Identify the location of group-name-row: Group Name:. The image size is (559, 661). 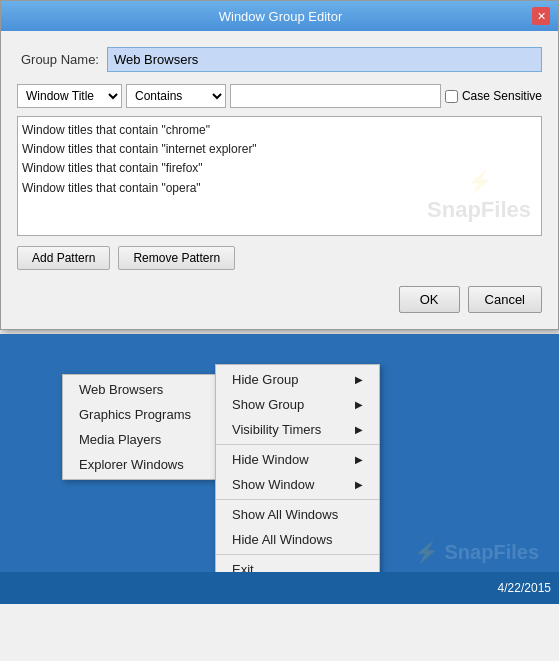
(280, 60).